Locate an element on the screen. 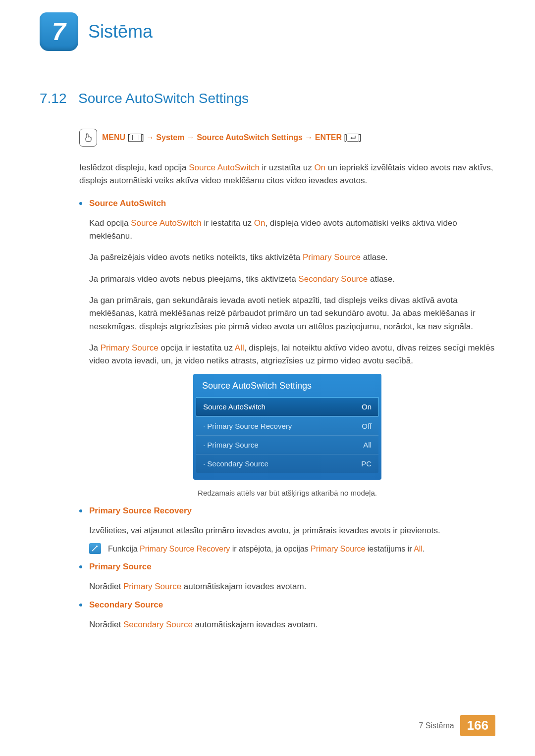  note-row: Funkcija Primary Source Recovery ir atsp… is located at coordinates (292, 549).